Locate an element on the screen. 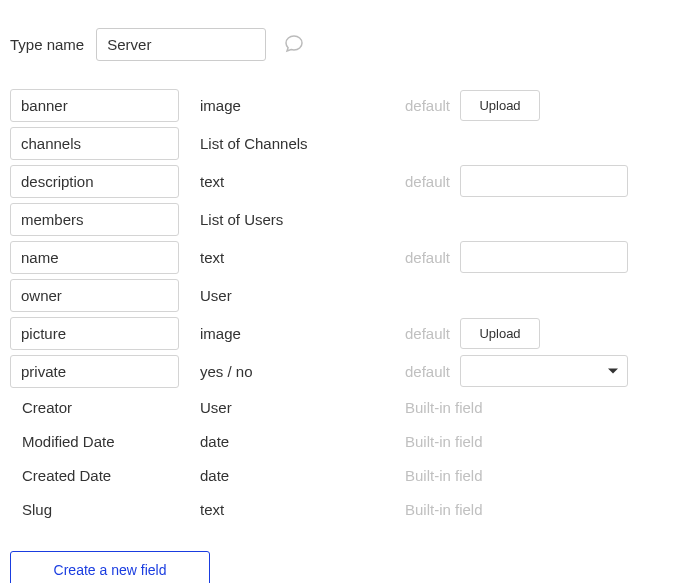 This screenshot has height=583, width=678. field-type: List of Users is located at coordinates (302, 220).